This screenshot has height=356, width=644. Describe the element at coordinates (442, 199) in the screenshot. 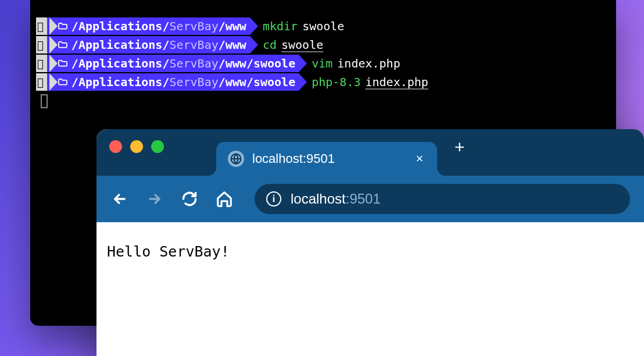

I see `address-bar: i localhost:9501` at that location.